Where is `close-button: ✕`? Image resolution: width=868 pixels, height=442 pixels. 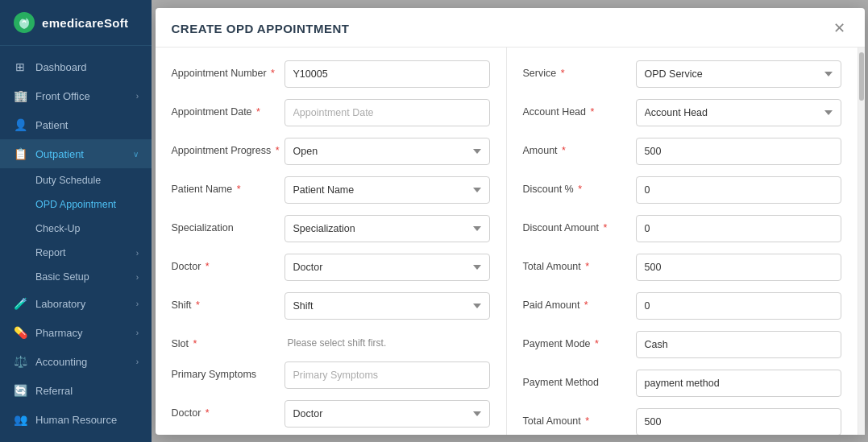
close-button: ✕ is located at coordinates (840, 28).